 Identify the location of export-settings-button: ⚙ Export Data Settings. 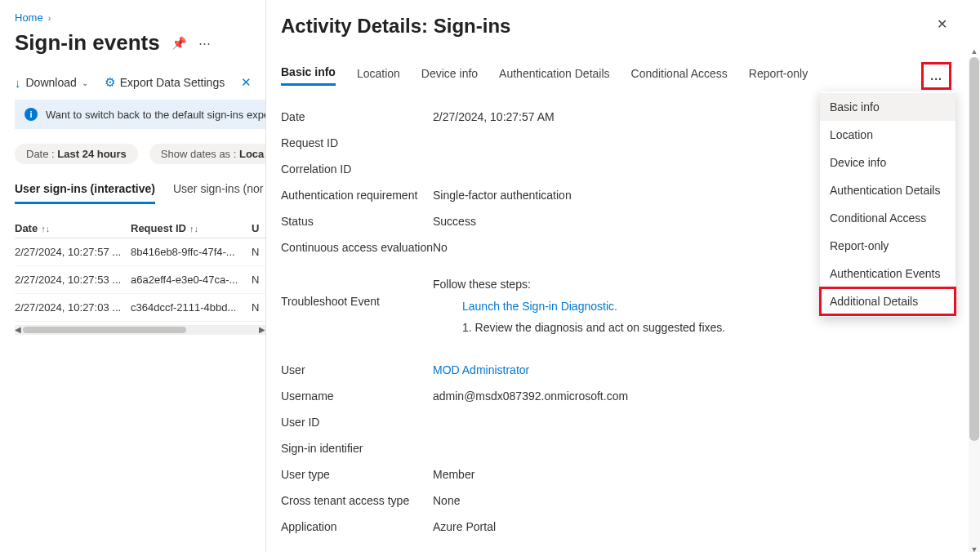
(165, 82).